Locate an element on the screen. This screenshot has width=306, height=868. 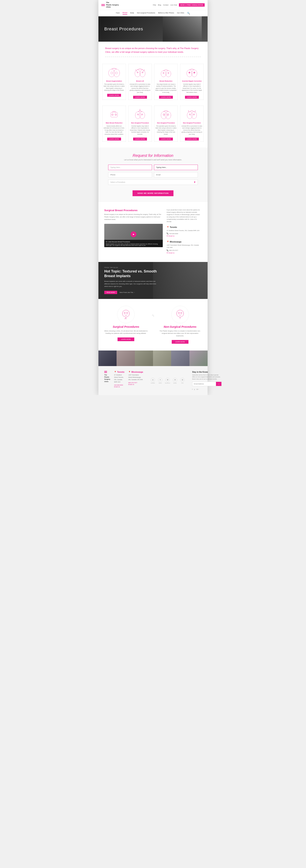
nav-livechat: Live Chat is located at coordinates (174, 5).